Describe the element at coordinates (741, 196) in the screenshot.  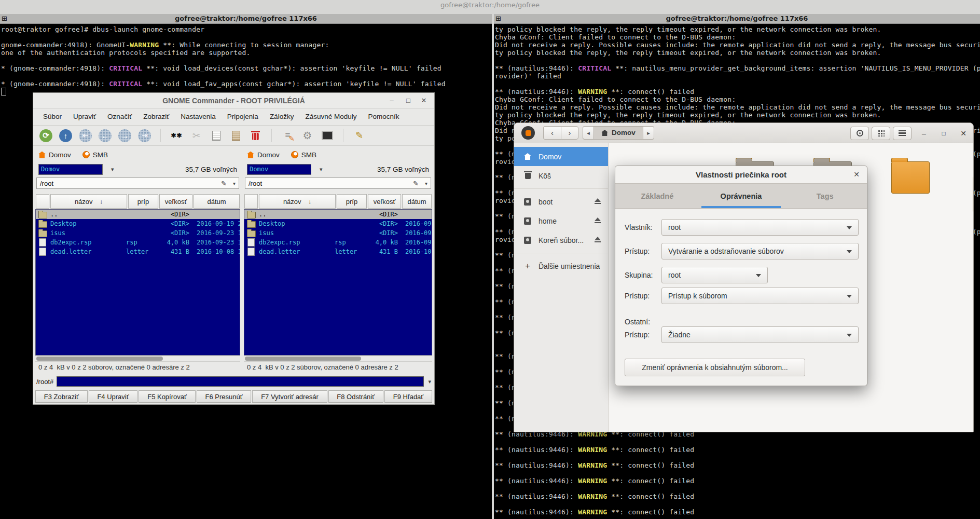
I see `tab-oprávnenia: Oprávnenia` at that location.